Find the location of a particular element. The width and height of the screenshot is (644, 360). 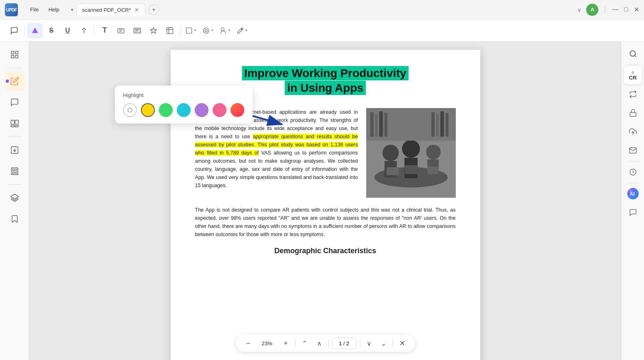

color-swatches is located at coordinates (184, 110).